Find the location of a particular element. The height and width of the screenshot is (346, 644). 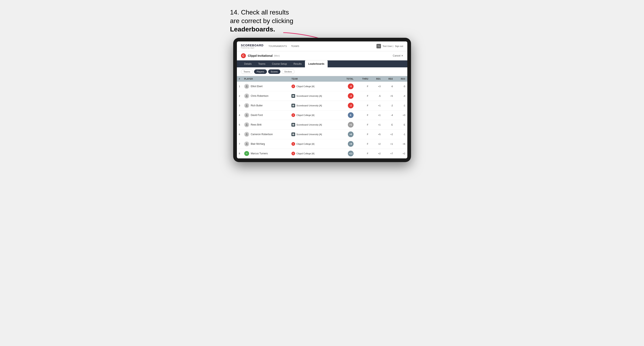

nav-links: TOURNAMENTS TEAMS is located at coordinates (322, 46).